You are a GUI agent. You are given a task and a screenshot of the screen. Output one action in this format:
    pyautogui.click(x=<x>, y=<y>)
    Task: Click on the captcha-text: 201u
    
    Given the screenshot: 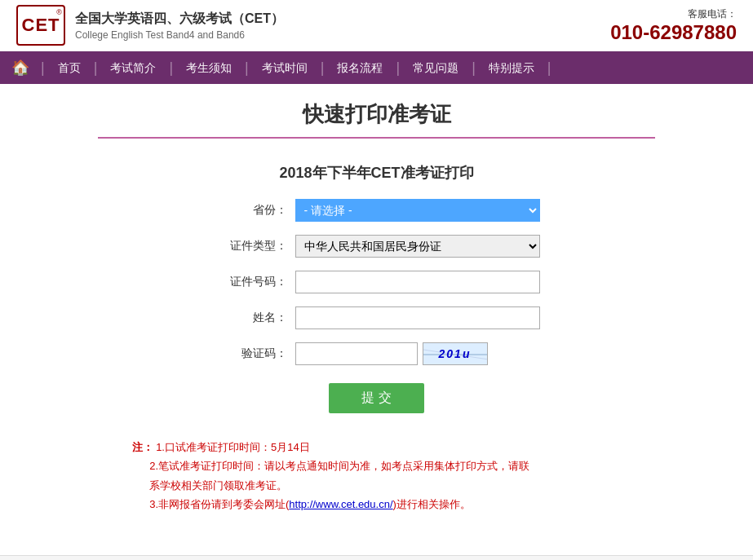 What is the action you would take?
    pyautogui.click(x=455, y=354)
    